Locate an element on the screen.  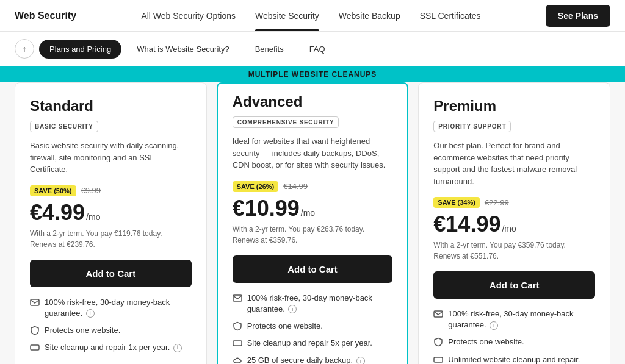
save-badge: SAVE (26%) is located at coordinates (256, 187).